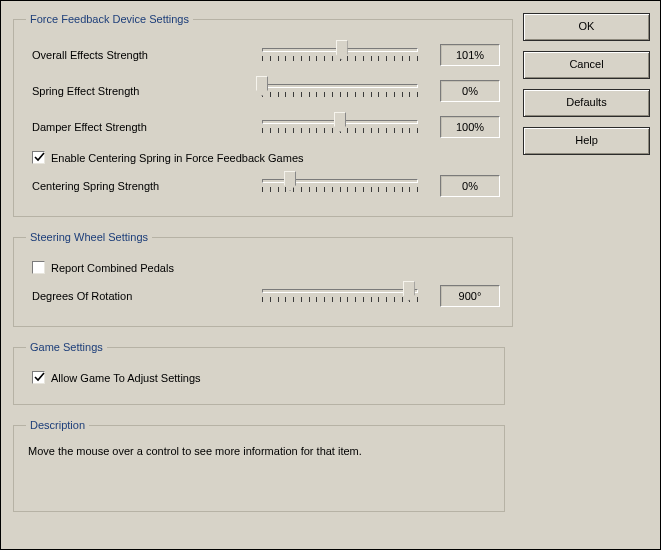 This screenshot has height=550, width=661. Describe the element at coordinates (340, 127) in the screenshot. I see `damper-strength-slider` at that location.